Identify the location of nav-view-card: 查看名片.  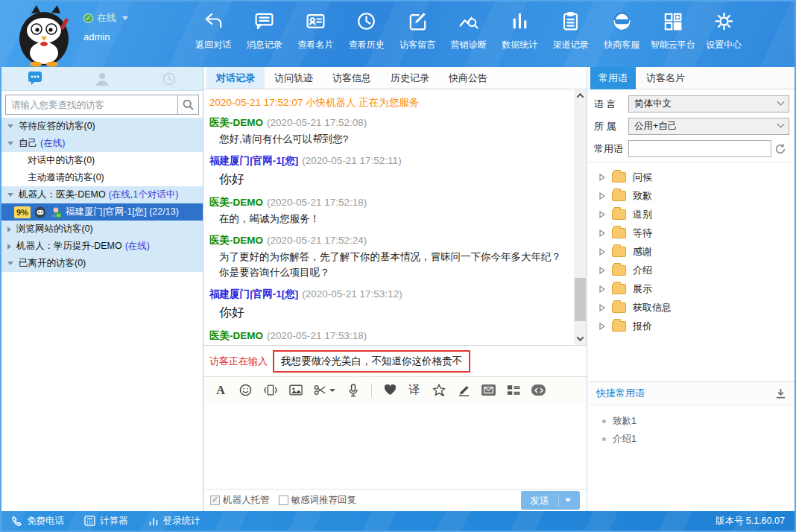
(316, 31).